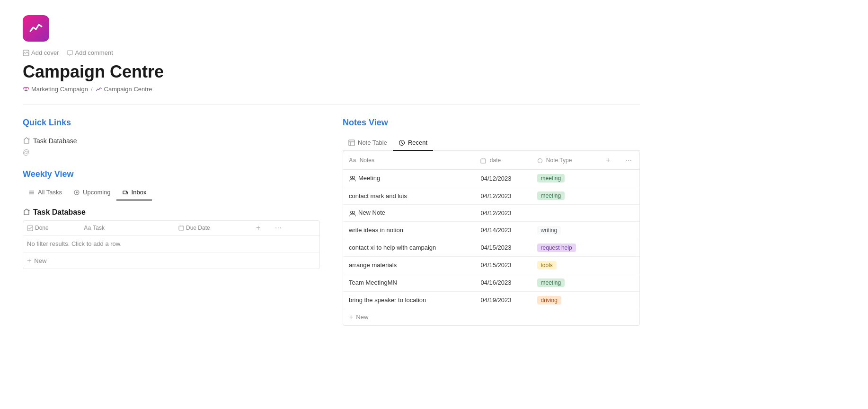  Describe the element at coordinates (171, 212) in the screenshot. I see `db-title: Task Database` at that location.